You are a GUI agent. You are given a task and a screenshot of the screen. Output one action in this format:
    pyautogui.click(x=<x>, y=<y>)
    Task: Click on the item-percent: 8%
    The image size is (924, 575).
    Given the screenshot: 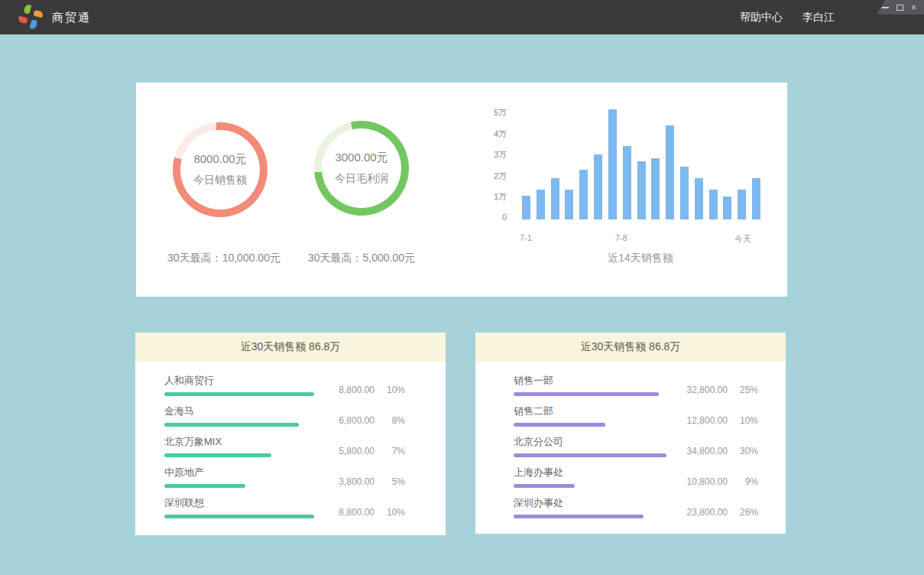 What is the action you would take?
    pyautogui.click(x=390, y=421)
    